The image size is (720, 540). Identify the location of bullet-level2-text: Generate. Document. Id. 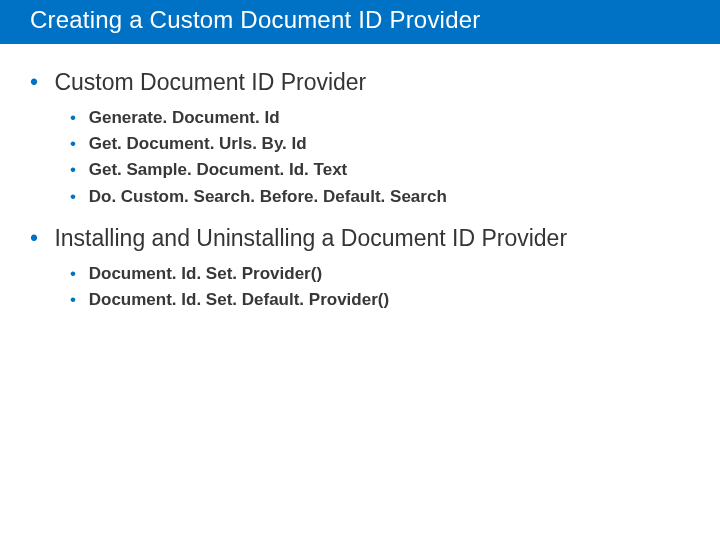
(184, 118).